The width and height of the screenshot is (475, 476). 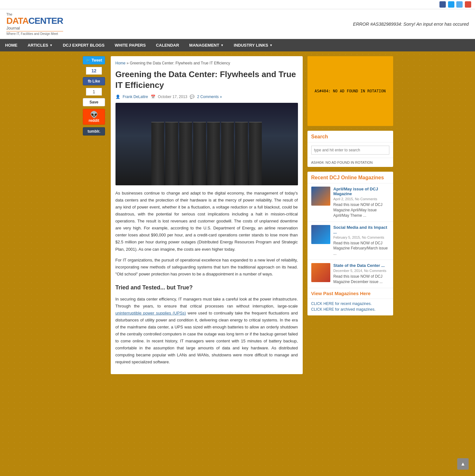 I want to click on magazine-item-2: Social Media and its Impact ... February…, so click(x=350, y=241).